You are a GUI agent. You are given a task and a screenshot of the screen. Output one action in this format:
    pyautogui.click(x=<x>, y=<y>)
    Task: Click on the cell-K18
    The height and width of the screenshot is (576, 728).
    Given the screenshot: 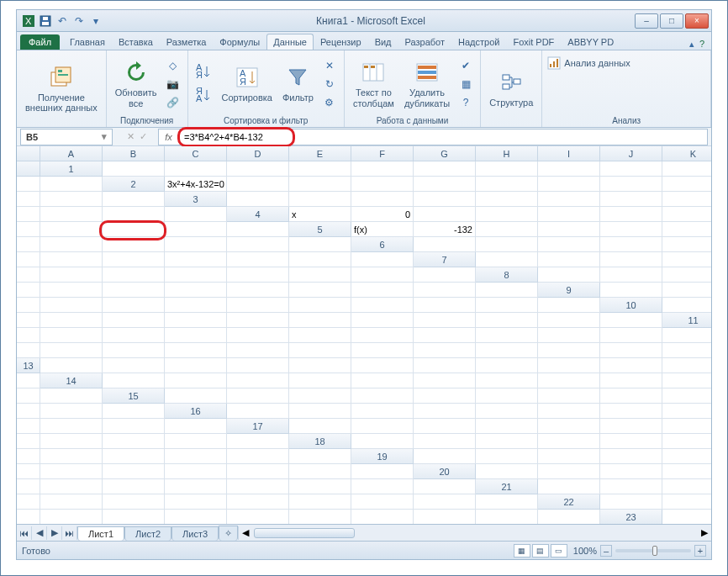 What is the action you would take?
    pyautogui.click(x=196, y=457)
    